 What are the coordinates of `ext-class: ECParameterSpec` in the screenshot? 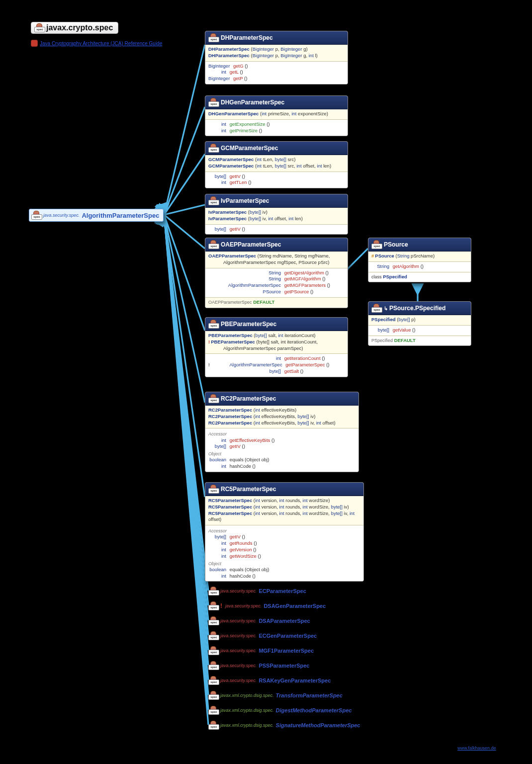 It's located at (282, 591).